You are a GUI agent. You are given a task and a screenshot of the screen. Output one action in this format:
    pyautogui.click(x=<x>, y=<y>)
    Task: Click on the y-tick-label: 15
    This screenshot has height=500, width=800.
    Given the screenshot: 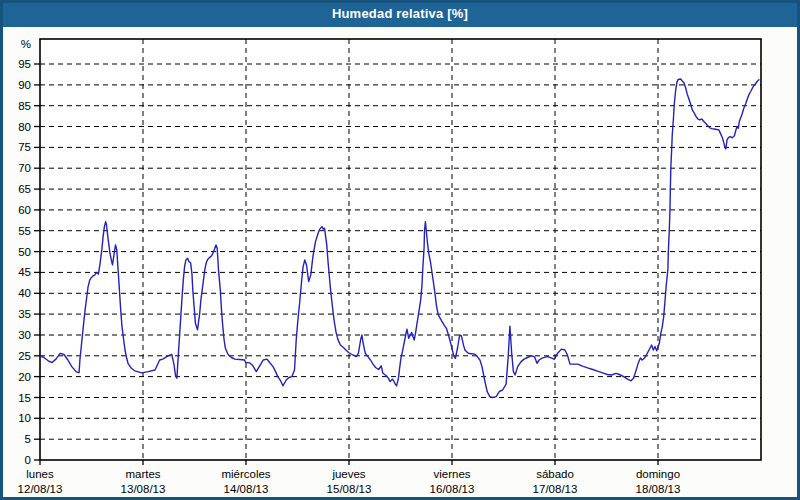 What is the action you would take?
    pyautogui.click(x=24, y=398)
    